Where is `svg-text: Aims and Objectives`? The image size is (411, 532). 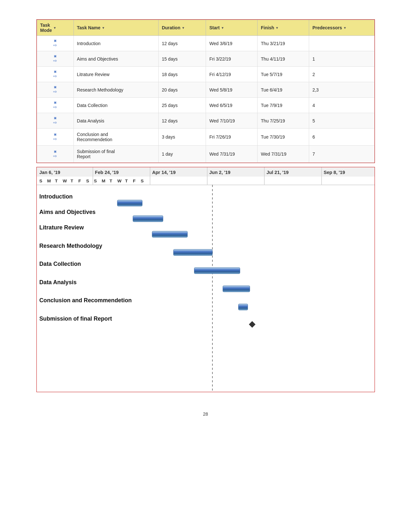
svg-text: Aims and Objectives is located at coordinates (67, 212).